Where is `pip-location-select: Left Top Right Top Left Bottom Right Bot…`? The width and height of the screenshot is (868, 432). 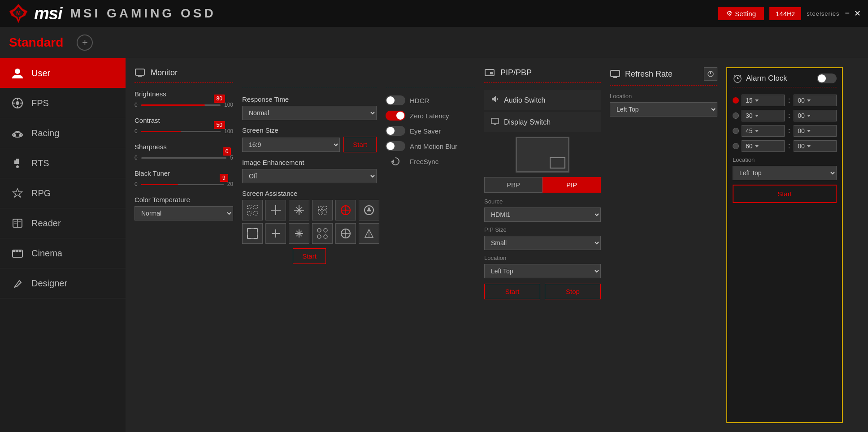
pip-location-select: Left Top Right Top Left Bottom Right Bot… is located at coordinates (542, 271).